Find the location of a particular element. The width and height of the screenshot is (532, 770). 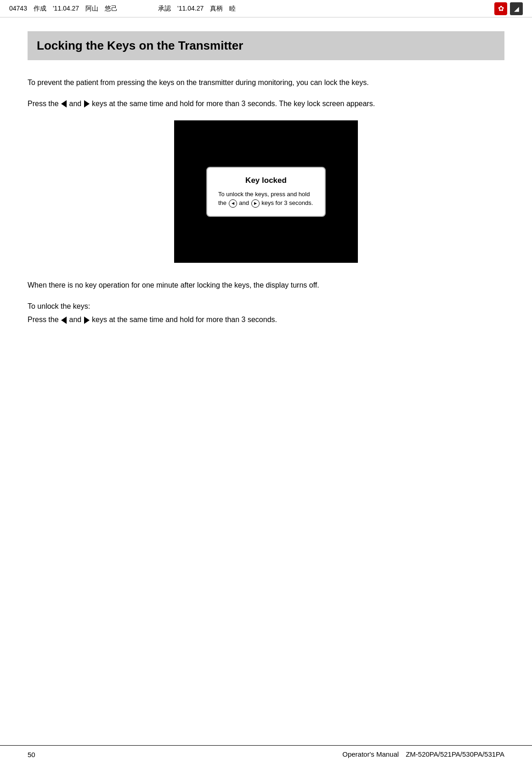

press-and: and is located at coordinates (75, 104).